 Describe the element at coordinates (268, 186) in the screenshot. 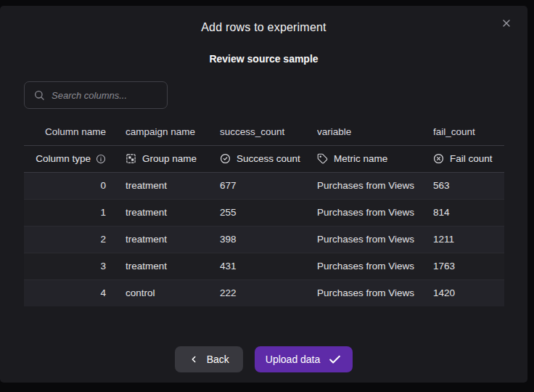

I see `cell-success-count: 677` at that location.